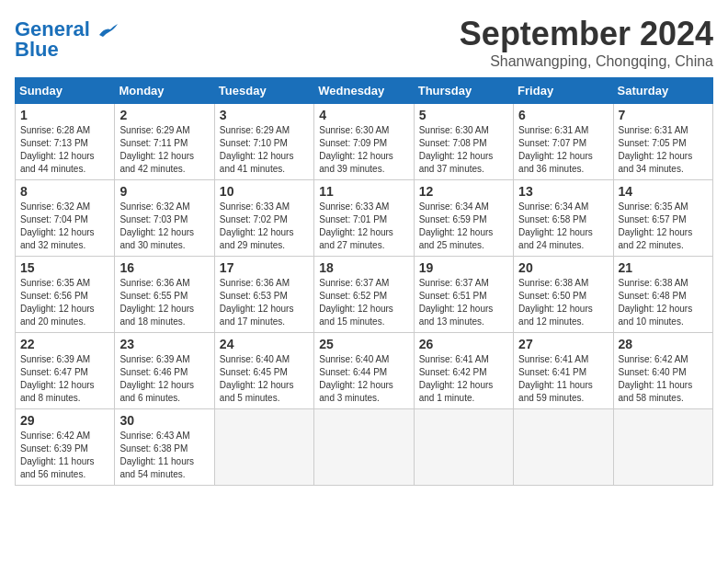  Describe the element at coordinates (164, 115) in the screenshot. I see `day-number: 2` at that location.